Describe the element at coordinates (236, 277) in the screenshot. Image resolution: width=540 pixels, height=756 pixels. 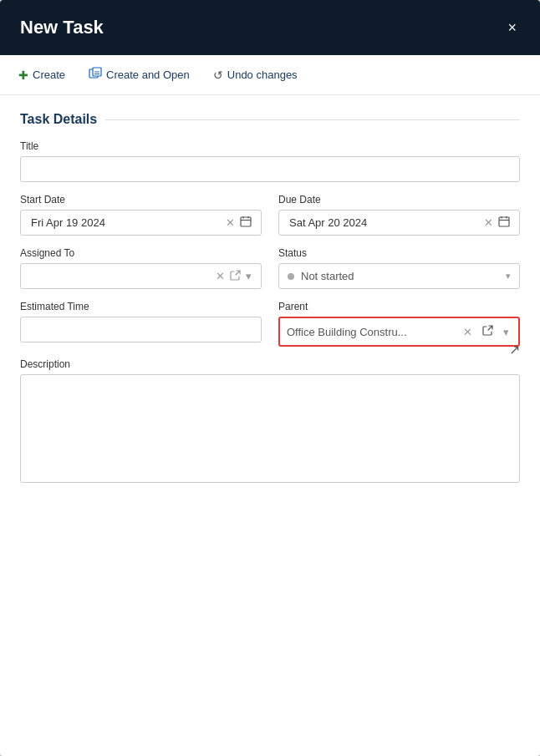
I see `assigned-to-link-button` at that location.